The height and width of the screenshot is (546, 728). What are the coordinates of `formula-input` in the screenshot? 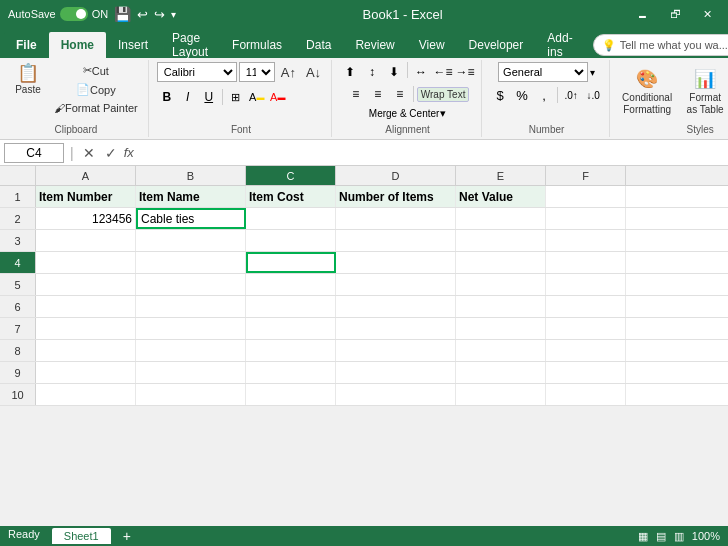 It's located at (433, 152).